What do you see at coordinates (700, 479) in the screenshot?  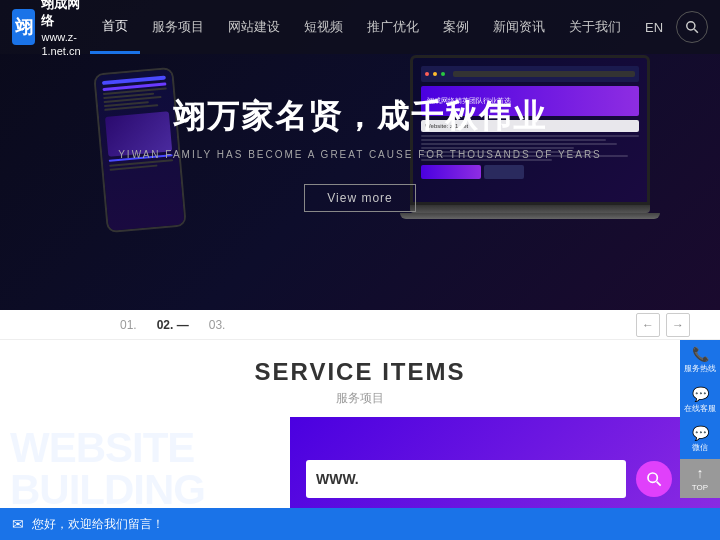 I see `float-btn-top: ↑ TOP` at bounding box center [700, 479].